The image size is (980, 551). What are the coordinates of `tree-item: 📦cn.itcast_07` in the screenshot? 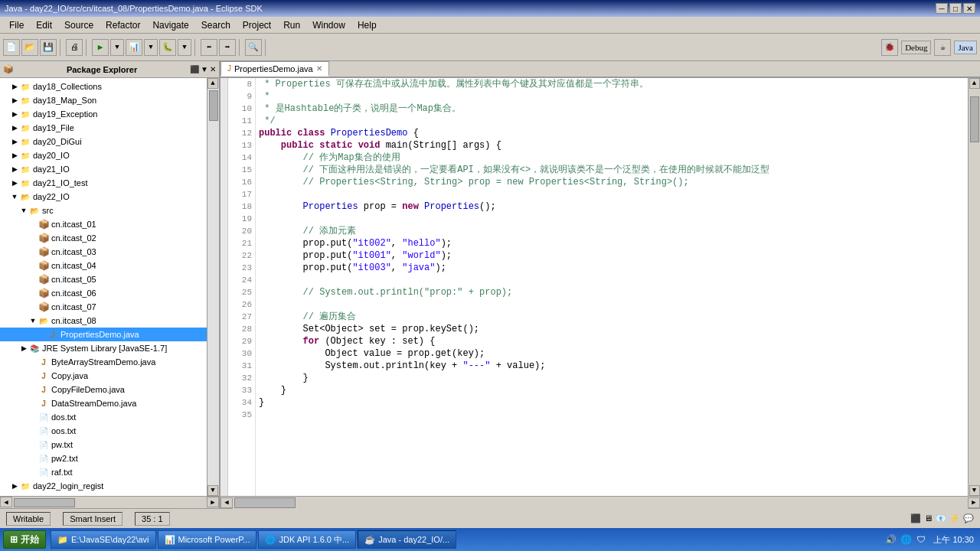 It's located at (103, 307).